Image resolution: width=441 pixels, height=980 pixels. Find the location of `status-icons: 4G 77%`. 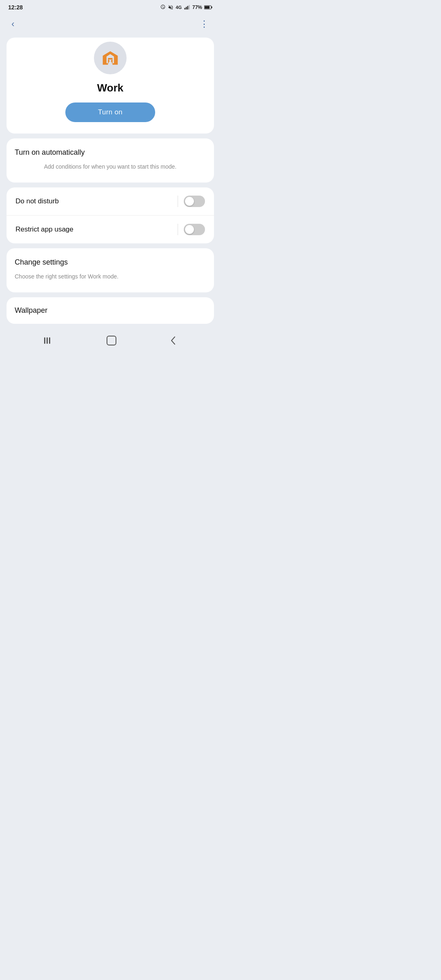

status-icons: 4G 77% is located at coordinates (186, 7).